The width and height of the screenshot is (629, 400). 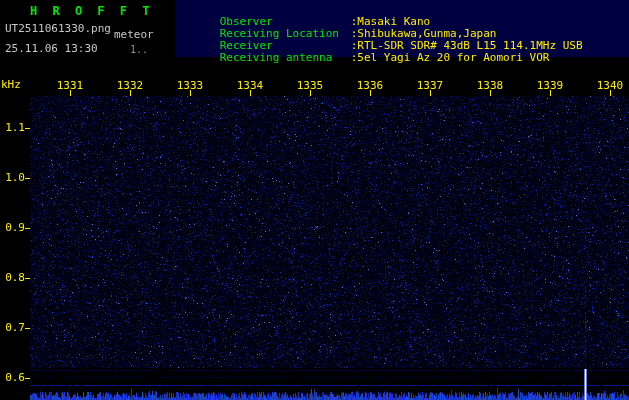 I want to click on y-tick-label: 1.1, so click(x=14, y=128).